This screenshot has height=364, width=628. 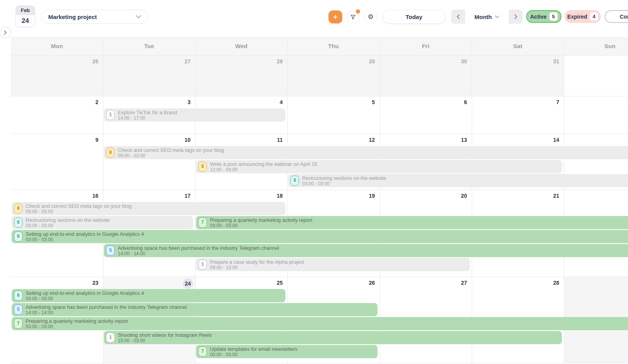 What do you see at coordinates (373, 102) in the screenshot?
I see `day-number: 5` at bounding box center [373, 102].